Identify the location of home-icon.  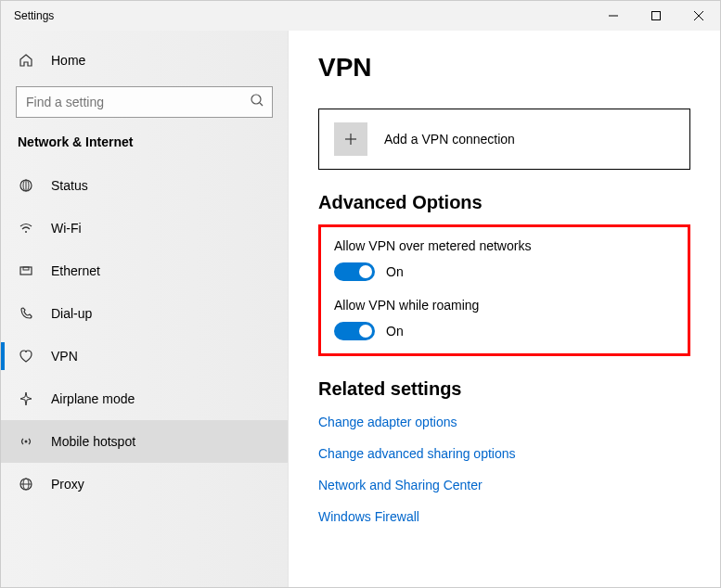
(26, 60).